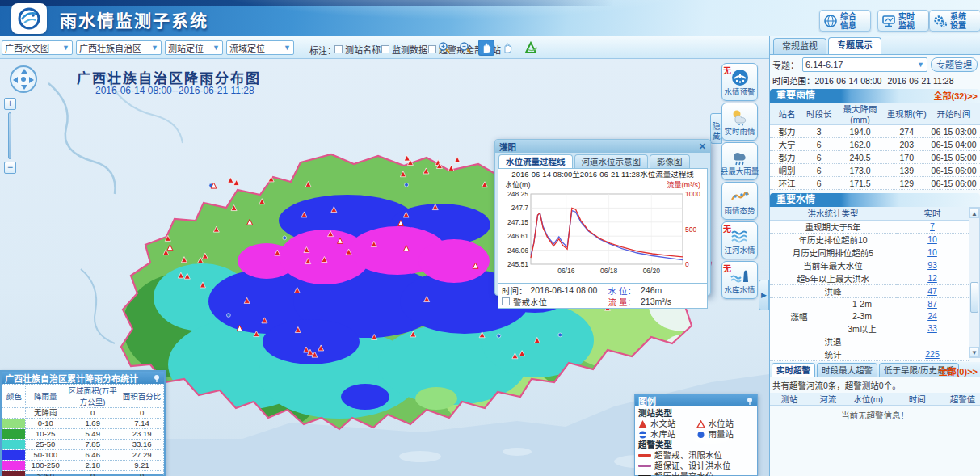  What do you see at coordinates (875, 65) in the screenshot?
I see `topic-row: 专题： 6.14-6.17▼ 专题管理` at bounding box center [875, 65].